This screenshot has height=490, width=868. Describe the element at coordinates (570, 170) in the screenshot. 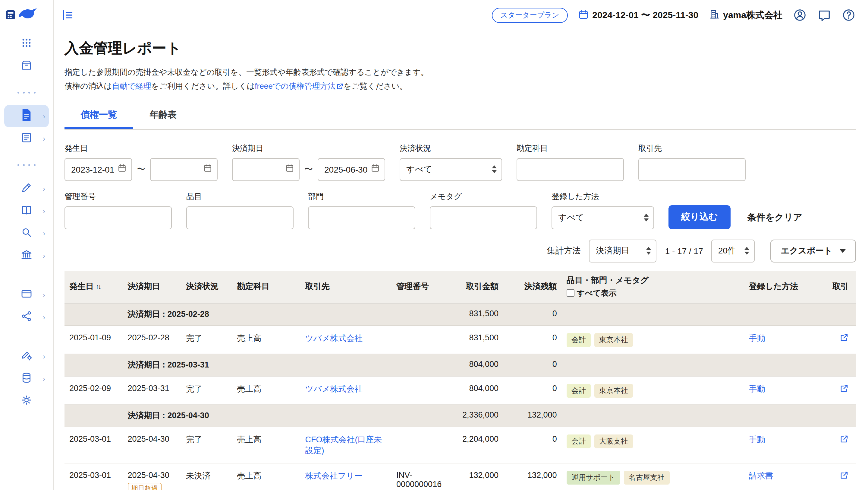

I see `account-input` at that location.